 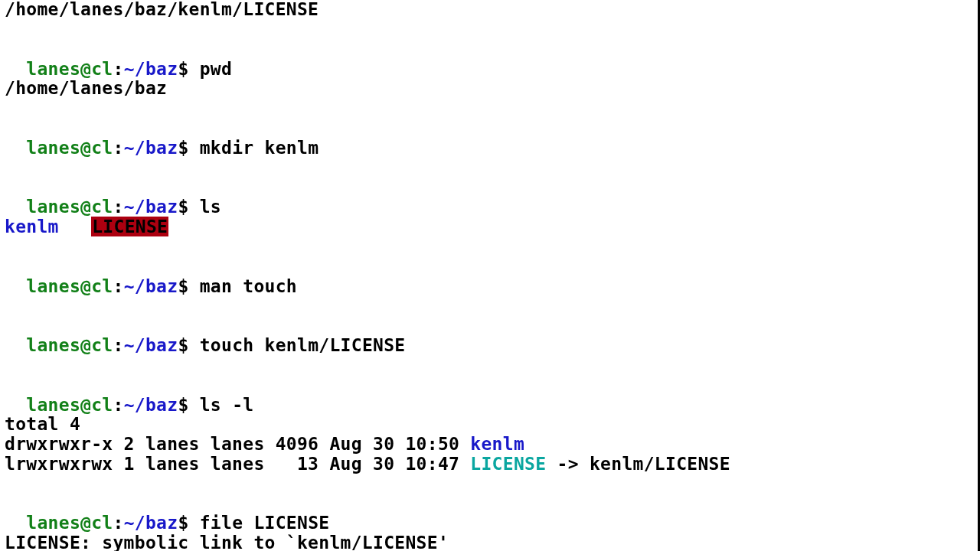 I want to click on command-line-touch: lanes@cl:~/baz$ touch kenlm/LICENSE, so click(x=488, y=336).